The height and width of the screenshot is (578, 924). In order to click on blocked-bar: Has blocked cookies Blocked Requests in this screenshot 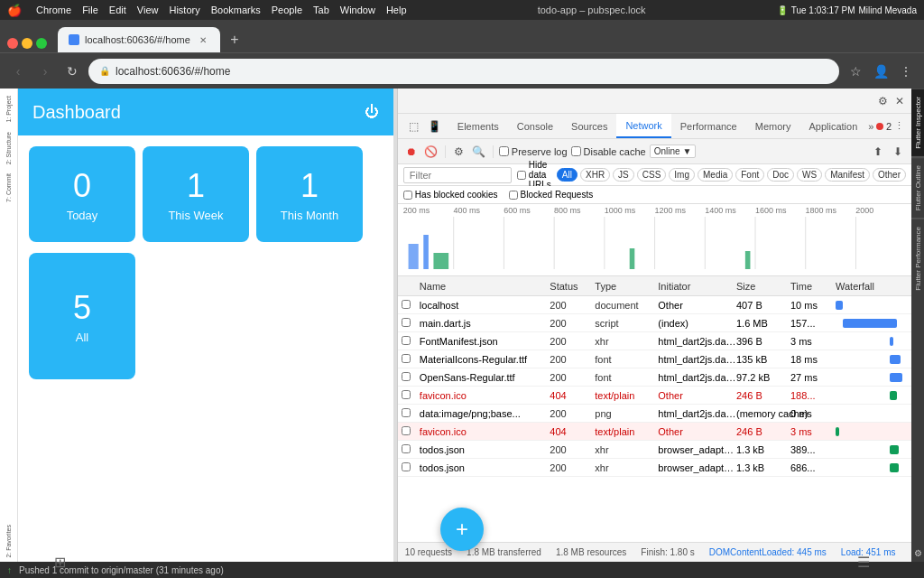, I will do `click(655, 195)`.